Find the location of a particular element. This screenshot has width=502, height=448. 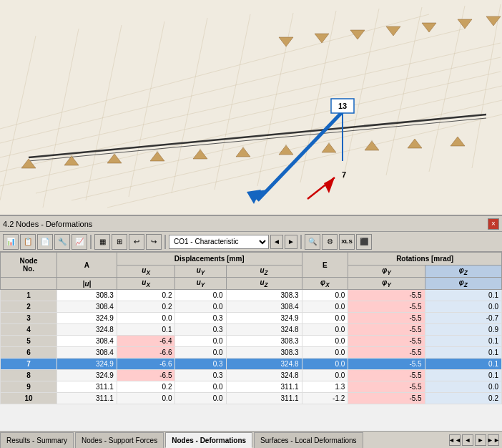

table-cell: 311.1 is located at coordinates (264, 387).